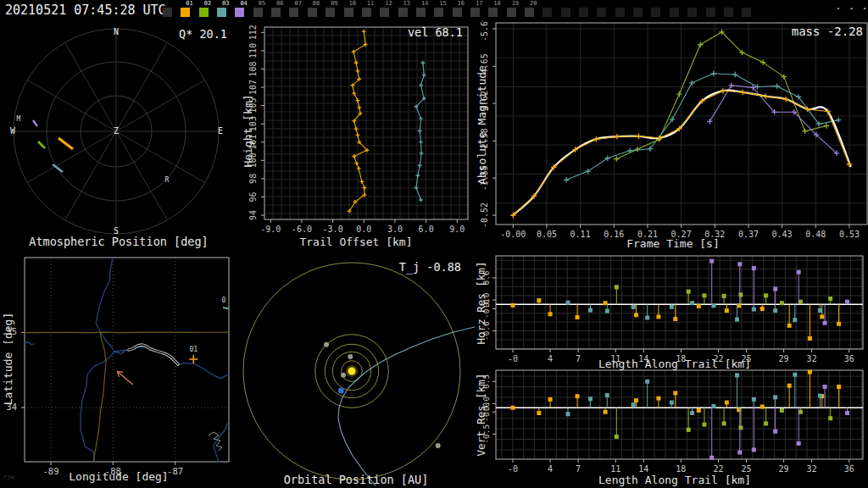  I want to click on station-teal-edge-marker, so click(225, 308).